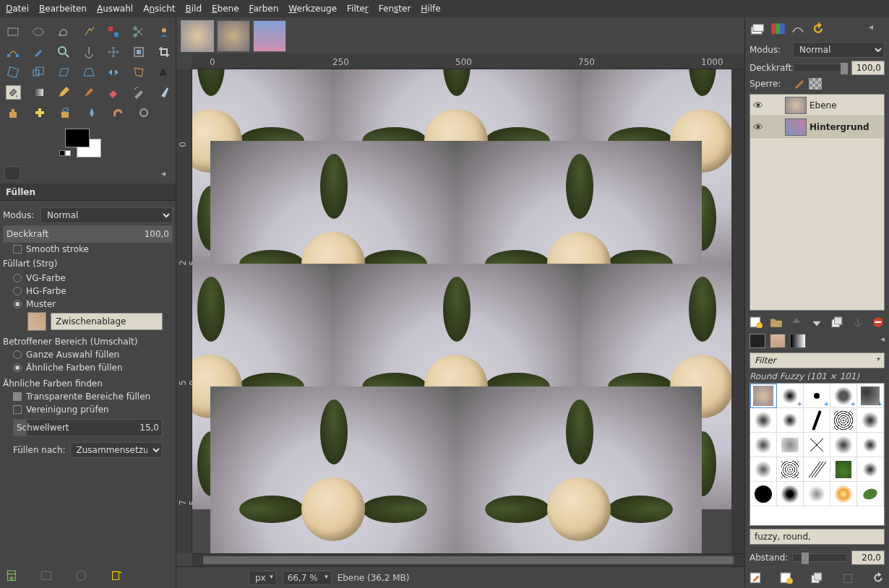  I want to click on pattern-name: Zwischenablage, so click(107, 321).